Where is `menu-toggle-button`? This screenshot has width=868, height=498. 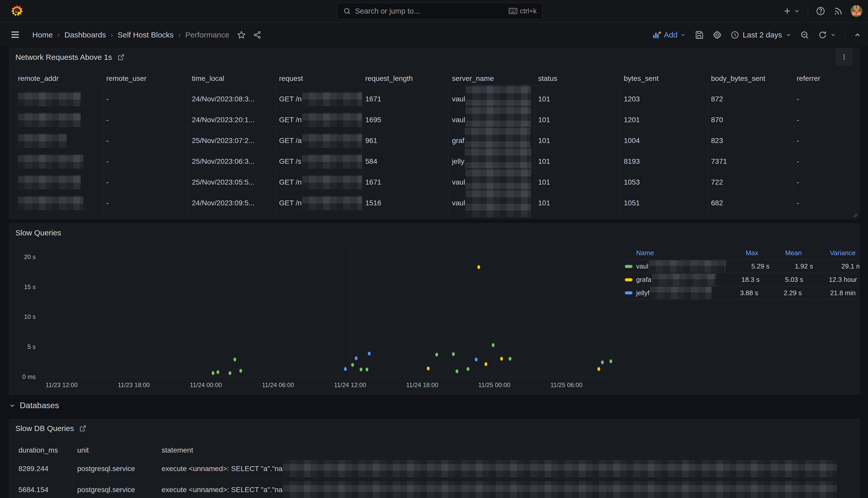
menu-toggle-button is located at coordinates (15, 35).